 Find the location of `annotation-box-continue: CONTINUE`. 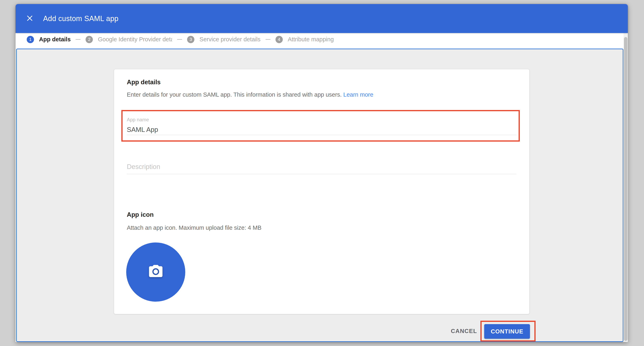

annotation-box-continue: CONTINUE is located at coordinates (508, 331).